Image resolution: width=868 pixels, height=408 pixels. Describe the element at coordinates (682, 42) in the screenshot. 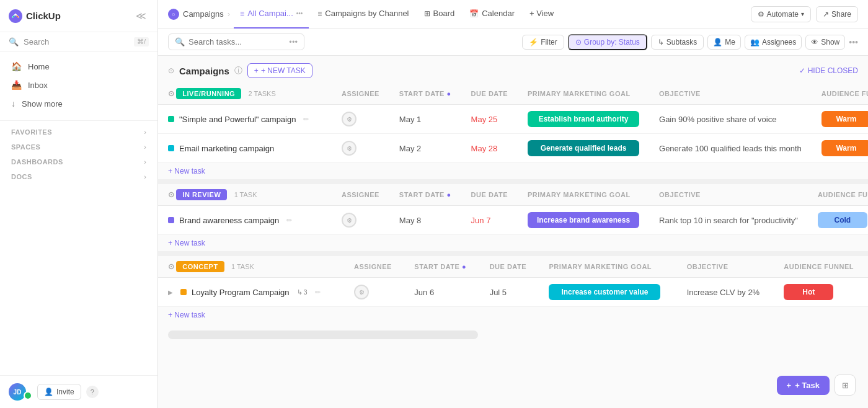

I see `subtasks-label: Subtasks` at that location.